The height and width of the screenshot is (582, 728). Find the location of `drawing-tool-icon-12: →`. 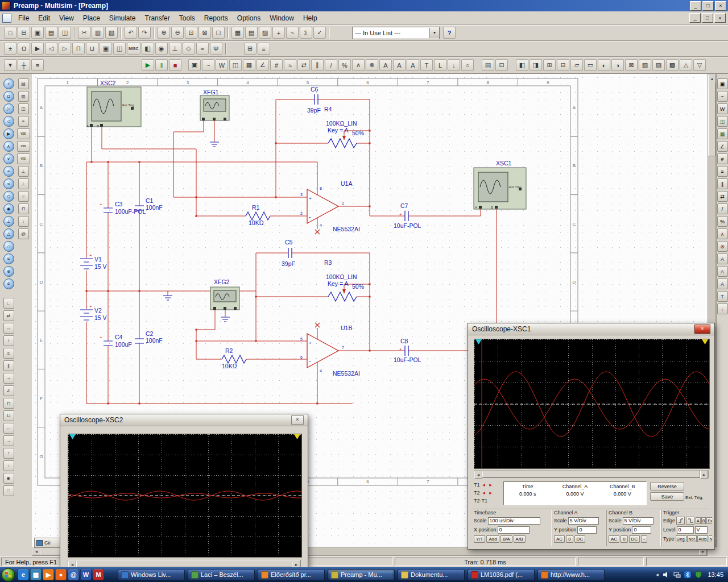

drawing-tool-icon-12: → is located at coordinates (9, 441).